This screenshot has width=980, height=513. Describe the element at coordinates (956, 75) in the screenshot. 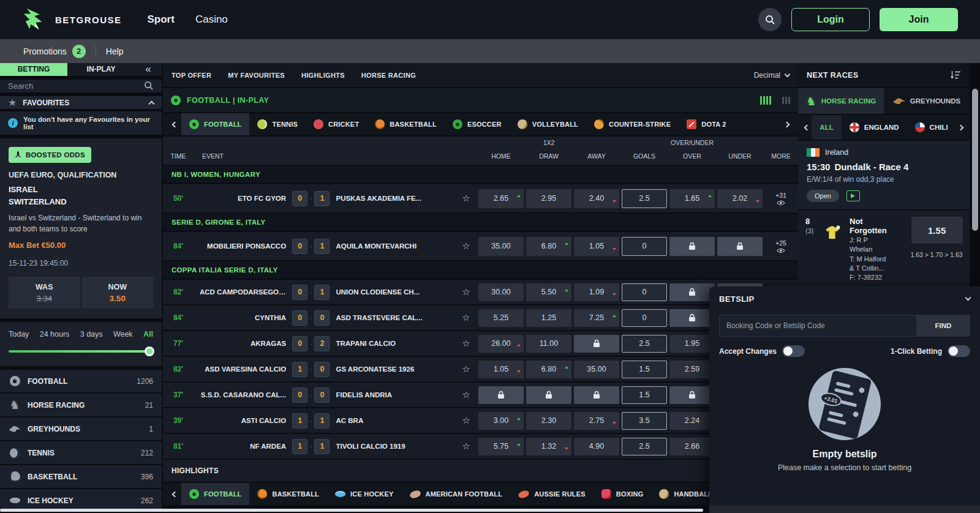

I see `sort-icon` at that location.